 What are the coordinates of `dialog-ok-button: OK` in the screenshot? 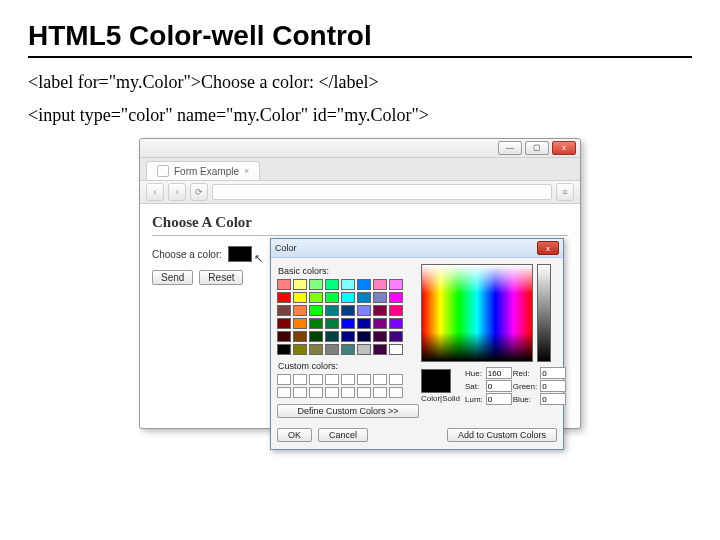 It's located at (294, 435).